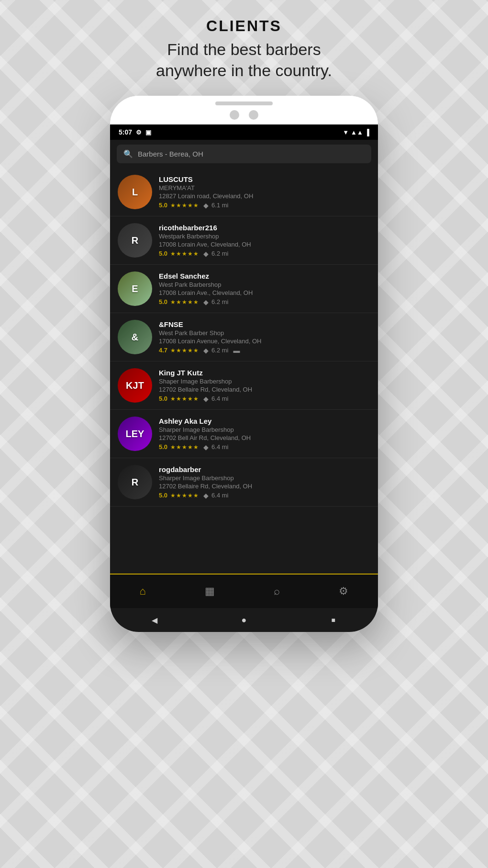 Image resolution: width=488 pixels, height=868 pixels. What do you see at coordinates (265, 192) in the screenshot?
I see `barber-info: LUSCUTS MERYMA'AT 12827 Lorain road, Cle…` at bounding box center [265, 192].